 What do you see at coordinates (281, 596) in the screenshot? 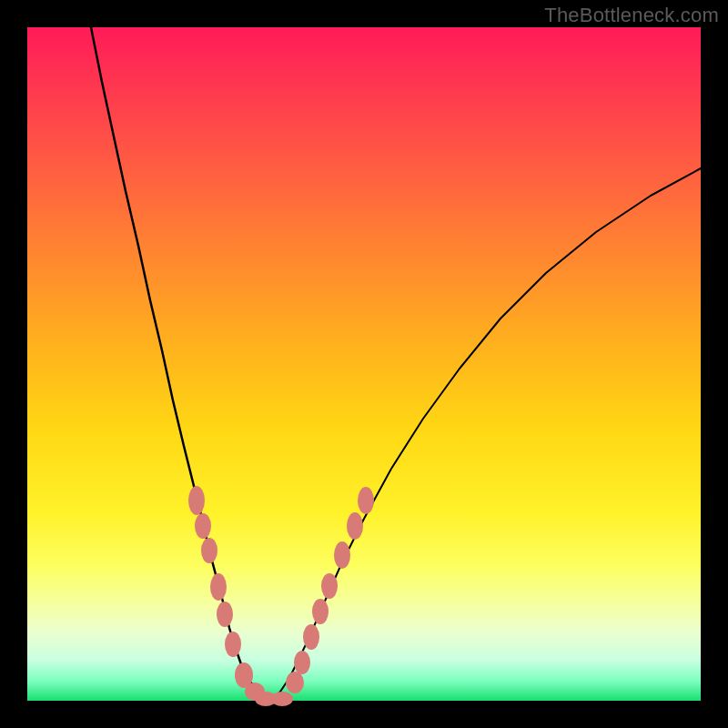
I see `bead-markers` at bounding box center [281, 596].